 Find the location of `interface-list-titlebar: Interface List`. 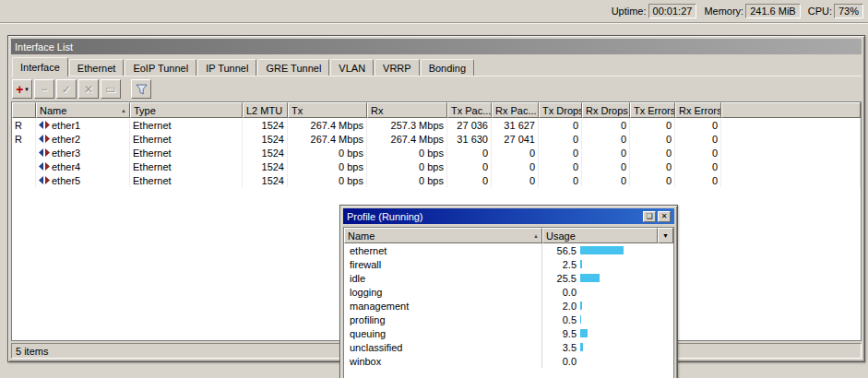

interface-list-titlebar: Interface List is located at coordinates (436, 46).